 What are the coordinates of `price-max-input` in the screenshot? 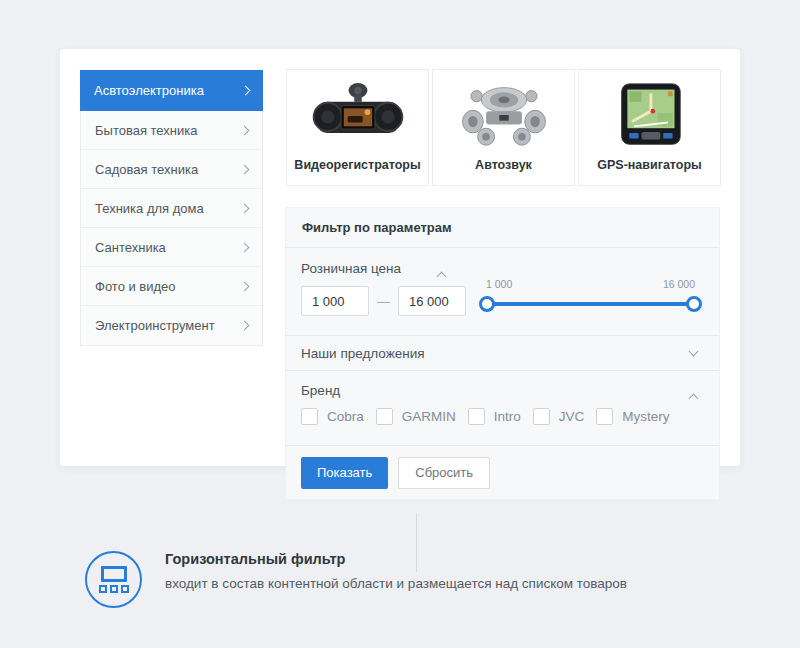 It's located at (432, 301).